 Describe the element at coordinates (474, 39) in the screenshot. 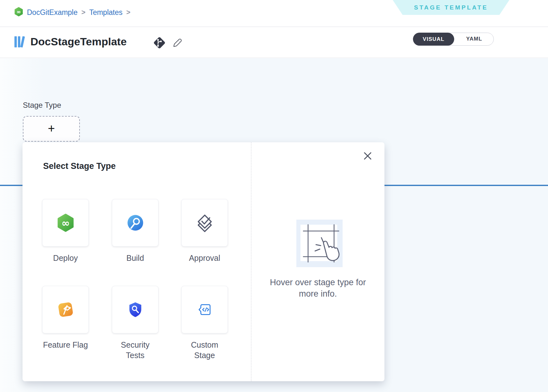

I see `toggle-yaml-button: YAML` at that location.